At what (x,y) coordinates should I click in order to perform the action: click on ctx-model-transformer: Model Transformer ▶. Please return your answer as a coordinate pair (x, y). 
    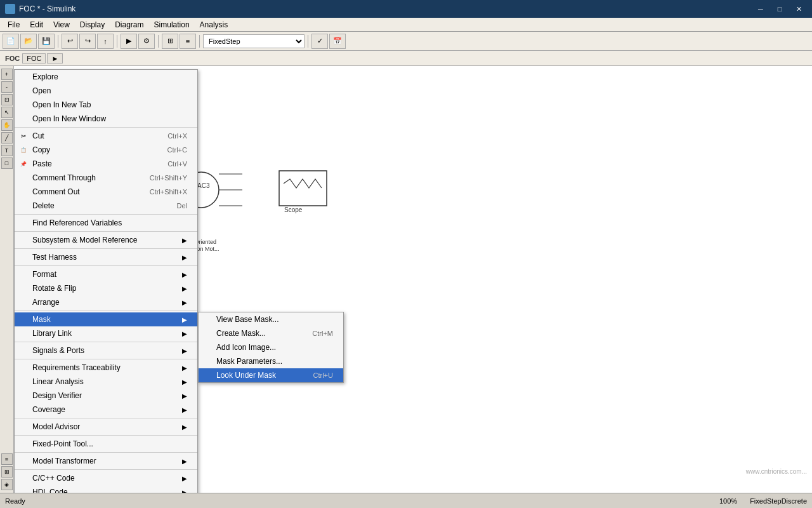
    Looking at the image, I should click on (106, 461).